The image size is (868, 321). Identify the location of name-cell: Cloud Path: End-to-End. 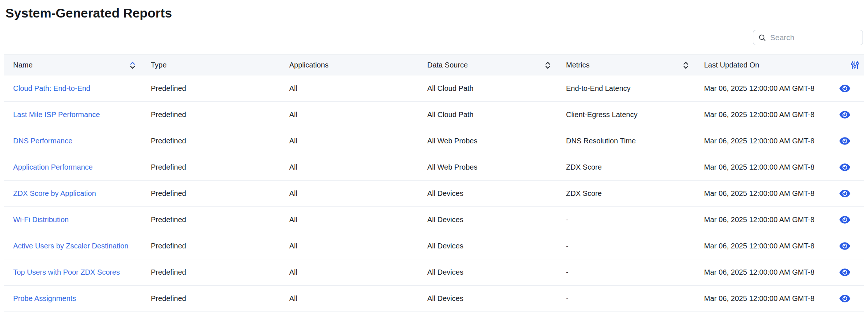
(77, 88).